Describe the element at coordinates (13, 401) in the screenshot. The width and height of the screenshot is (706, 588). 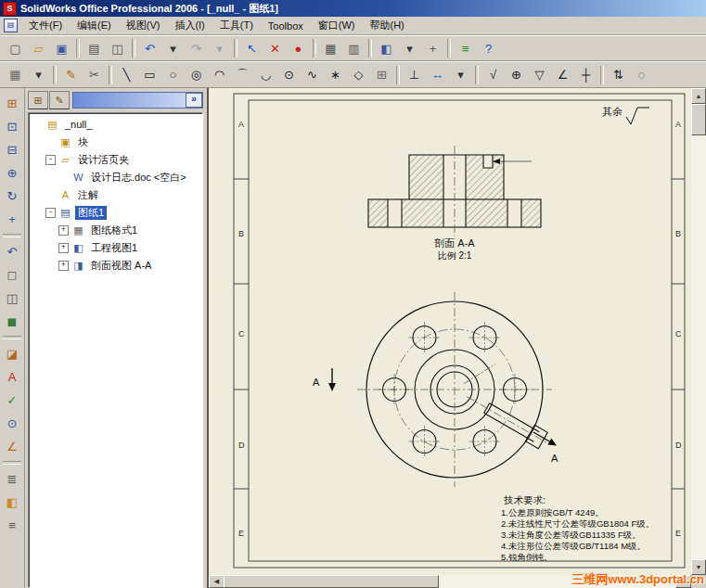
I see `spell-check-icon: ✓` at that location.